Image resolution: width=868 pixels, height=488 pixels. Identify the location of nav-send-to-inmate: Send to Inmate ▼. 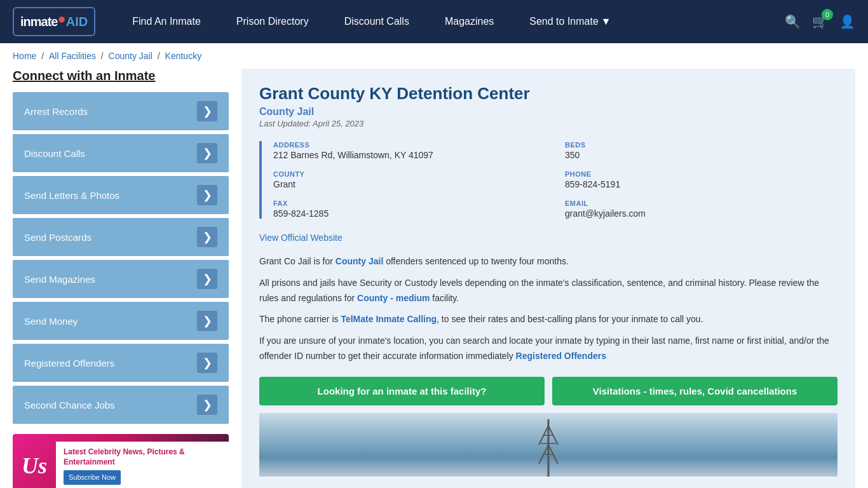
(570, 22).